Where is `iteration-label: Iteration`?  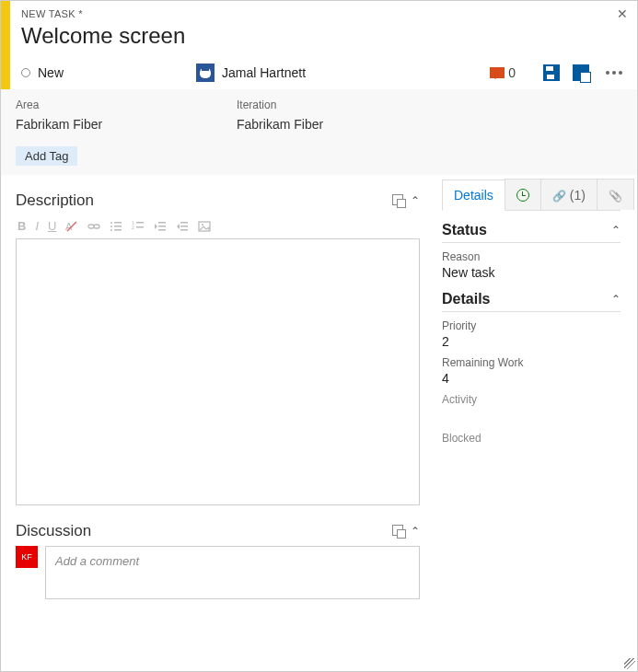 iteration-label: Iteration is located at coordinates (329, 105).